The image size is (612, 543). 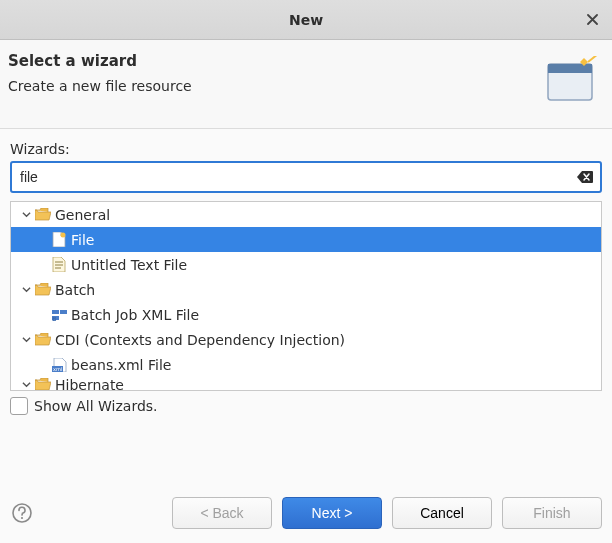 I want to click on tree-item-file: File, so click(x=306, y=240).